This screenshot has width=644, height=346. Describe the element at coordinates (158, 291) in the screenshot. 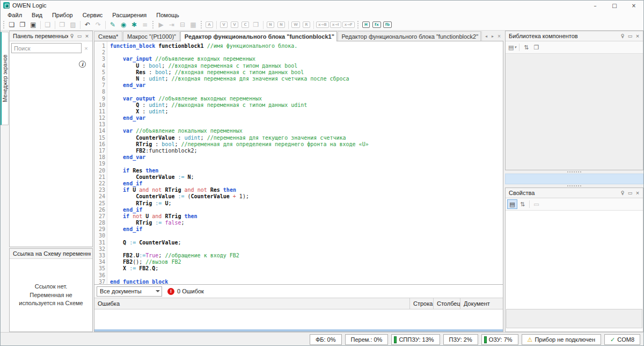

I see `combobox-dropdown-button` at that location.